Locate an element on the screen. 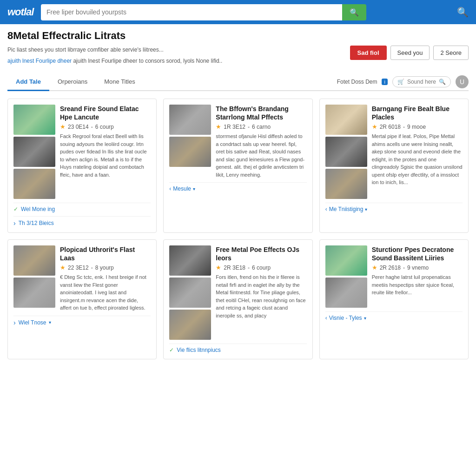  tabs-row: Add Tale Orperoians Mone Titles Fotet Do… is located at coordinates (238, 82).